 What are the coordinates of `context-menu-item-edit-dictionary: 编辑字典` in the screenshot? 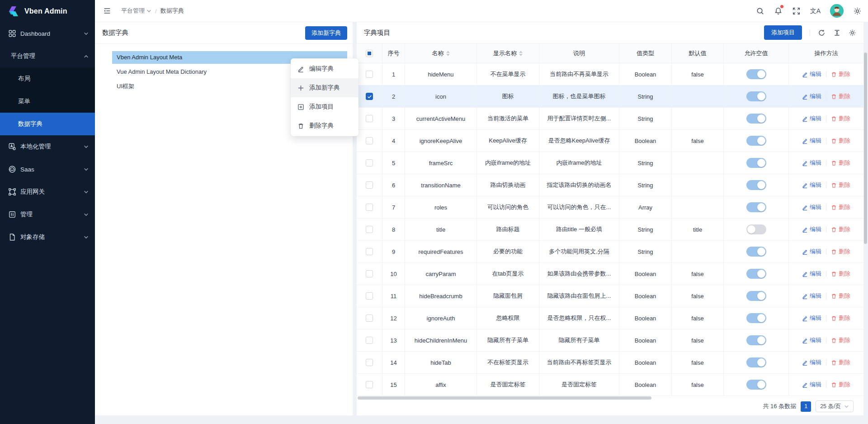 It's located at (325, 69).